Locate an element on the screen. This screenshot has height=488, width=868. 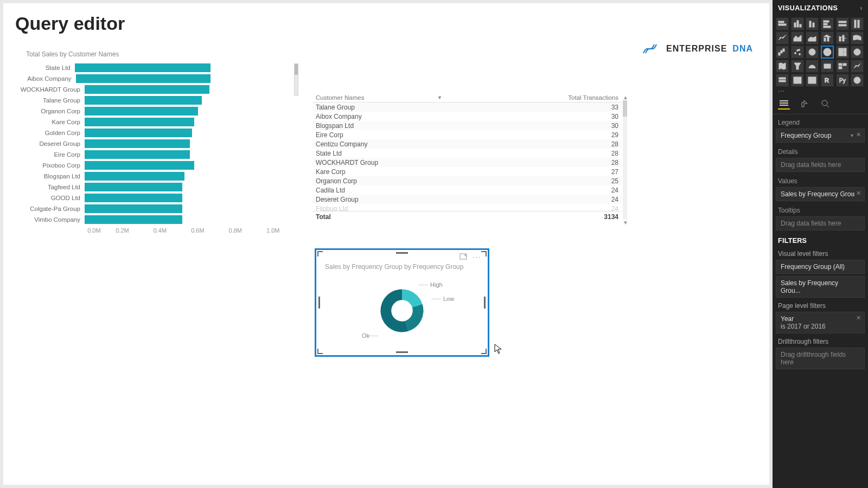
bar-chart: Total Sales by Customer Names State LtdA… is located at coordinates (154, 142).